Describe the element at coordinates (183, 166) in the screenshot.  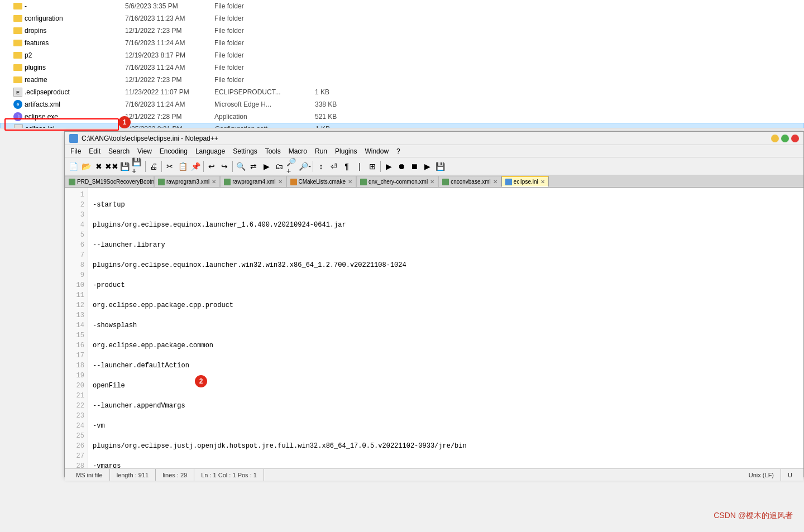
I see `toolbar-copy: 📋` at that location.